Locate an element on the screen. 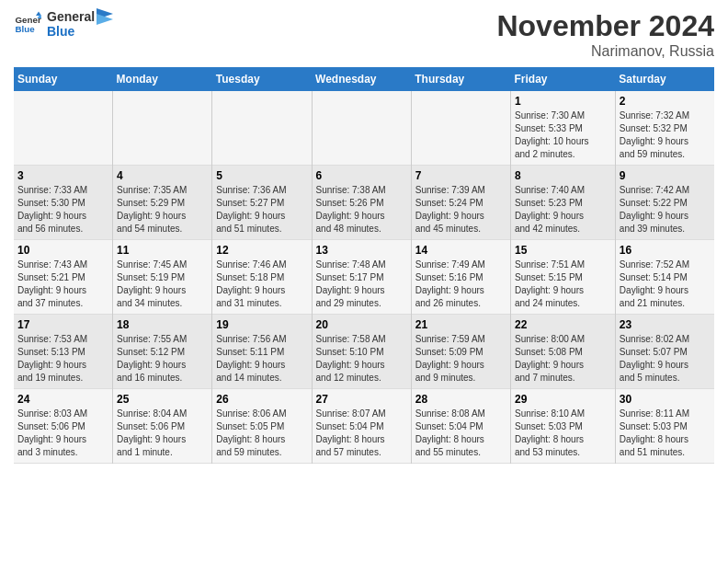 This screenshot has height=563, width=728. day-number: 13 is located at coordinates (362, 250).